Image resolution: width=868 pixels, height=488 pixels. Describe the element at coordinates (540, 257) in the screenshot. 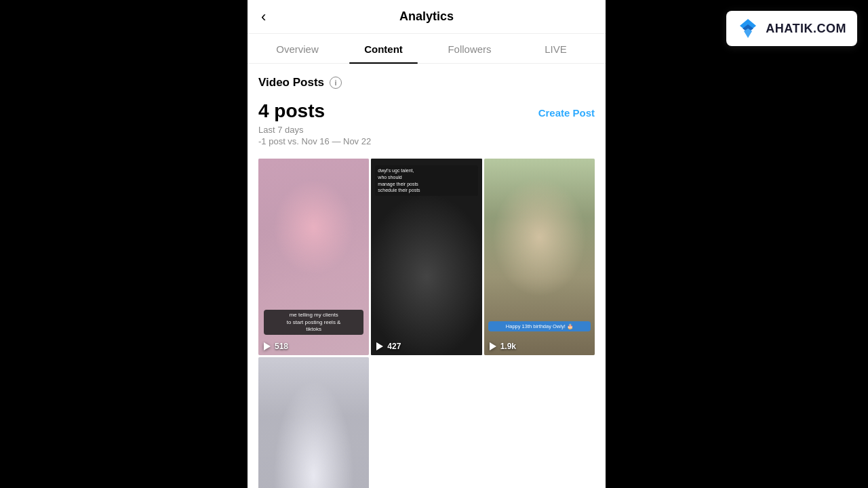

I see `video-thumb-3: Happy 13th birthday Owly! 🎂 1.9k` at that location.